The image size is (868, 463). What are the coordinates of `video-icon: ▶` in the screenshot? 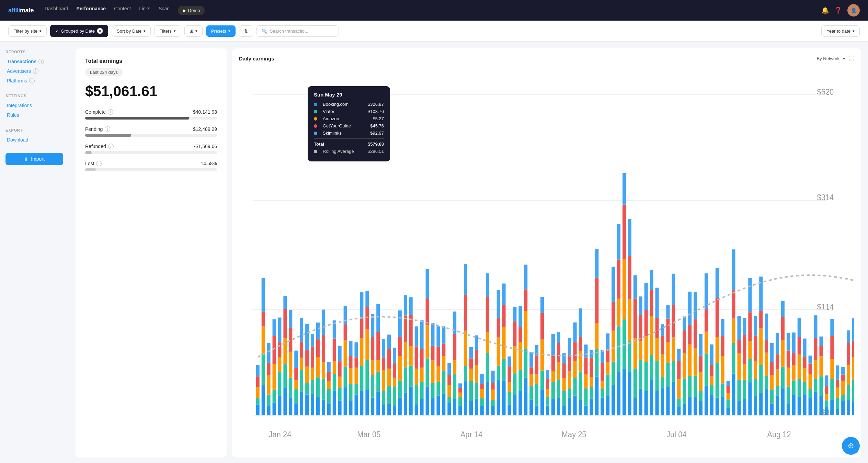 It's located at (184, 10).